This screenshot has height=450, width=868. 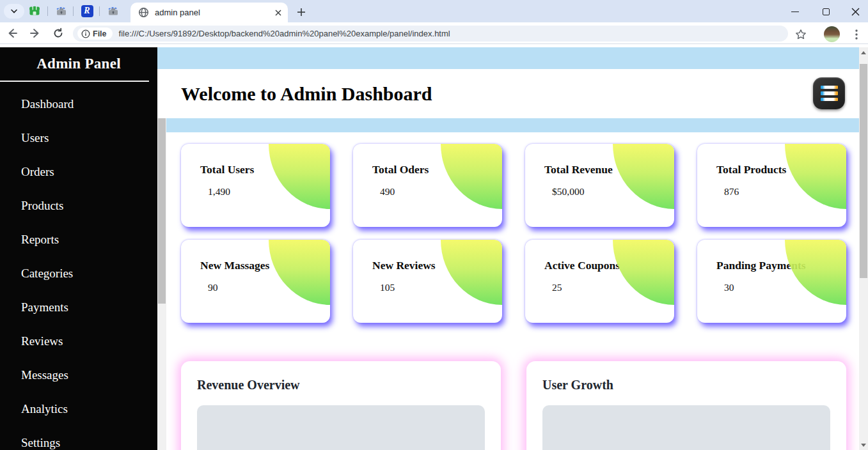 I want to click on back-button, so click(x=12, y=33).